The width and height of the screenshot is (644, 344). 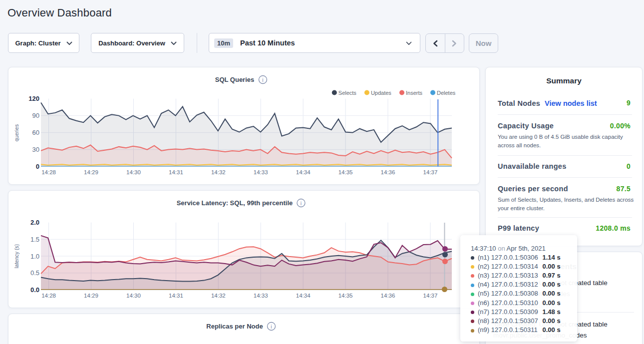 What do you see at coordinates (381, 93) in the screenshot?
I see `svg-text: Updates` at bounding box center [381, 93].